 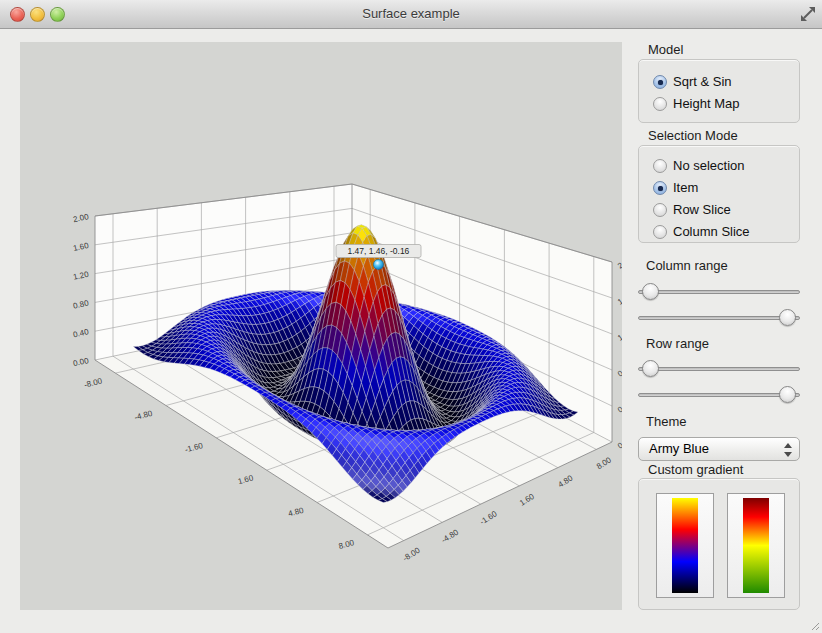 What do you see at coordinates (756, 546) in the screenshot?
I see `gradient-two-swatch` at bounding box center [756, 546].